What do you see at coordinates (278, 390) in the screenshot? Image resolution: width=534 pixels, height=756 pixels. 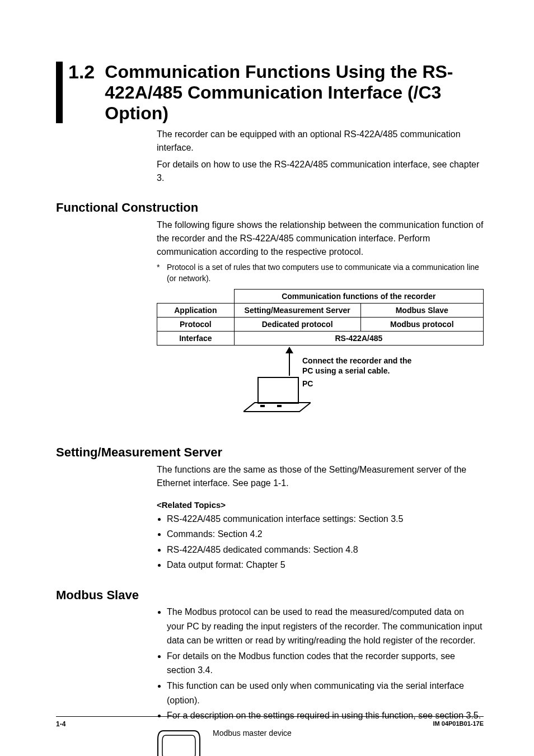 I see `pc-screen-icon` at bounding box center [278, 390].